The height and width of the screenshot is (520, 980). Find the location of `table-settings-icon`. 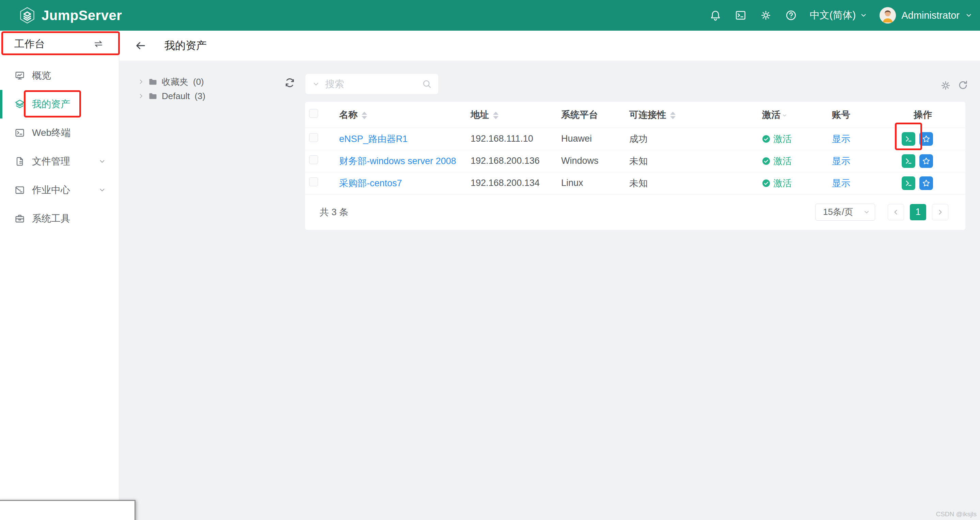

table-settings-icon is located at coordinates (946, 85).